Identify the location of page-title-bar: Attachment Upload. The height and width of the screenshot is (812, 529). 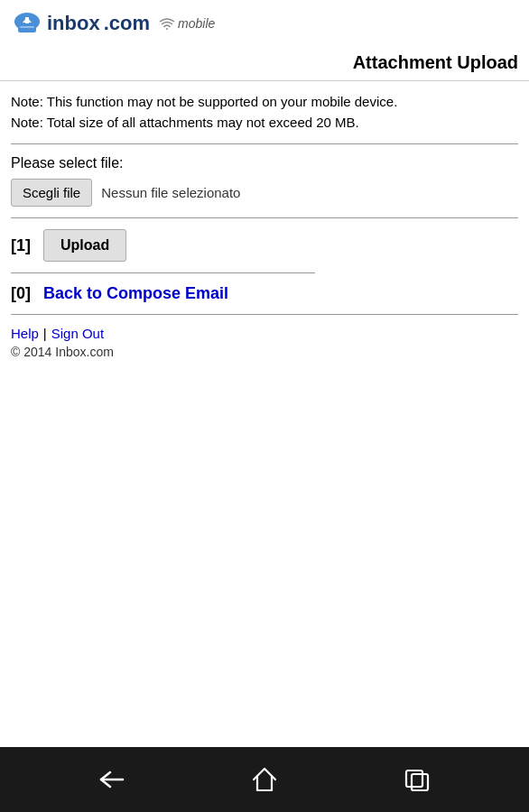
(264, 64).